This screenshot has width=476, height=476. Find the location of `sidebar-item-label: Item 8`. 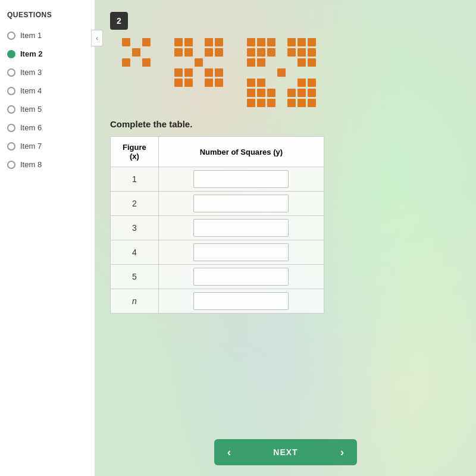

sidebar-item-label: Item 8 is located at coordinates (31, 164).